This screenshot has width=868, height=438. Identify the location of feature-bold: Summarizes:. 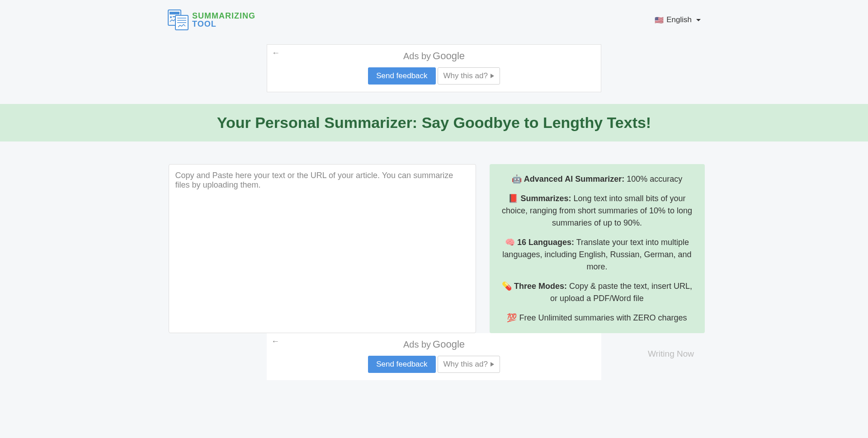
(546, 198).